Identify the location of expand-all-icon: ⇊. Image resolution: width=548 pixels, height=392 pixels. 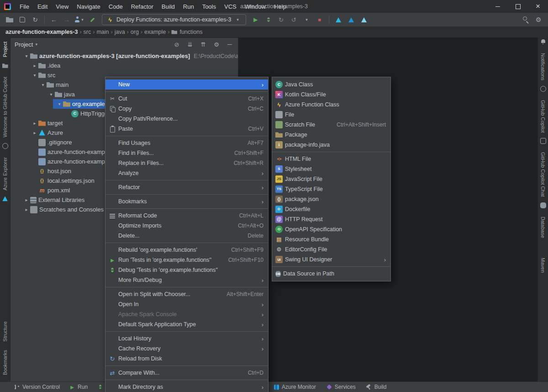
(190, 44).